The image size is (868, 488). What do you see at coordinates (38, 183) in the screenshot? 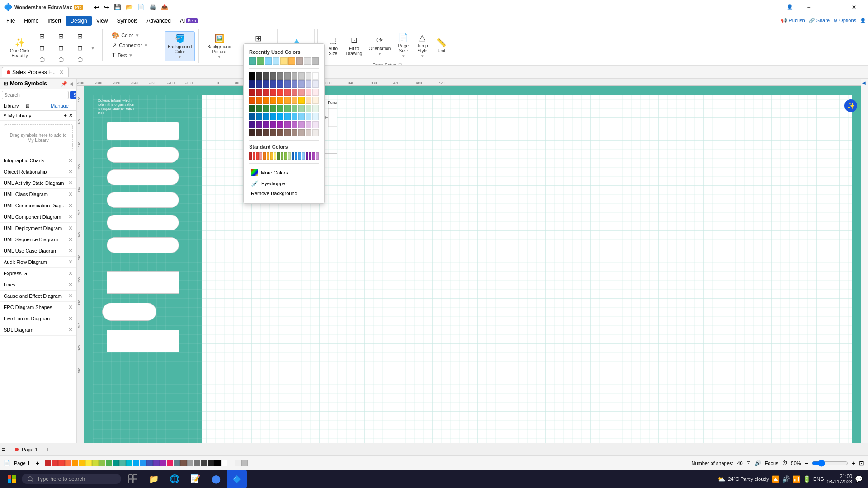
I see `symbol-item-uml-activity: UML Activity State Diagram ✕` at bounding box center [38, 183].